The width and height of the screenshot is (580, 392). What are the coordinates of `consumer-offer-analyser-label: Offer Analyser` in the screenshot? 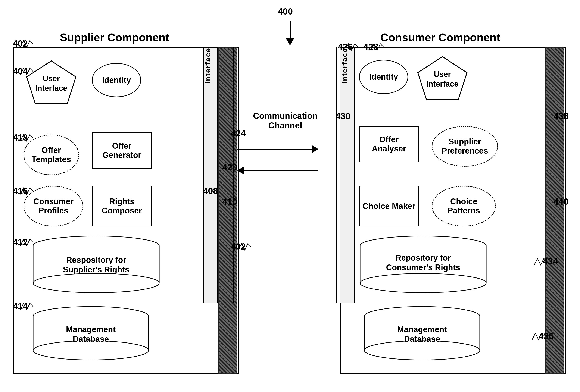 It's located at (389, 144).